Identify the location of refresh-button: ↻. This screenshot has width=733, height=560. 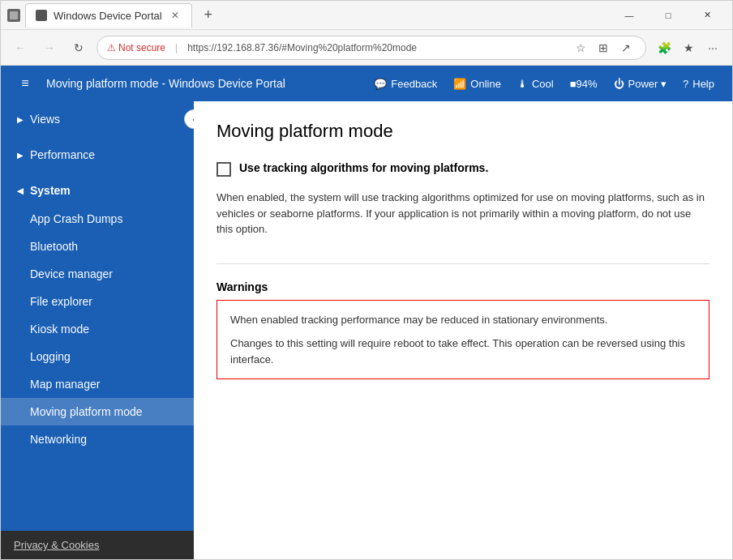
(79, 48).